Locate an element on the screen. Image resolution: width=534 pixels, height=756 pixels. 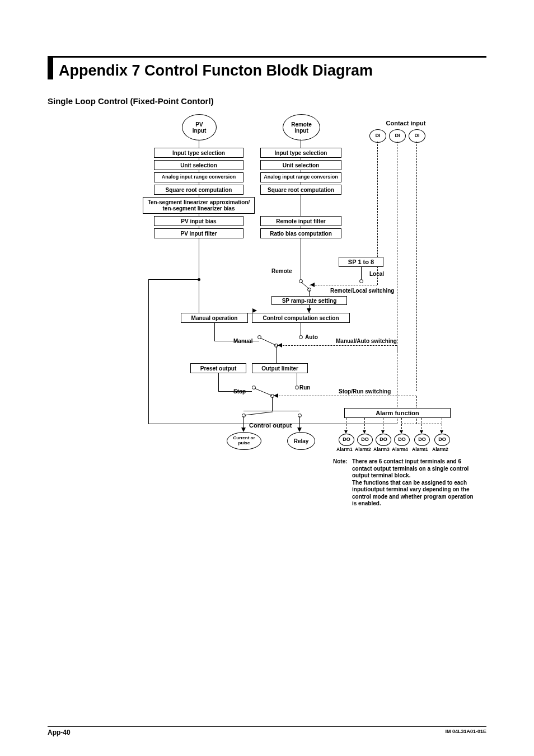
footer-doc-id: IM 04L31A01-01E is located at coordinates (466, 732).